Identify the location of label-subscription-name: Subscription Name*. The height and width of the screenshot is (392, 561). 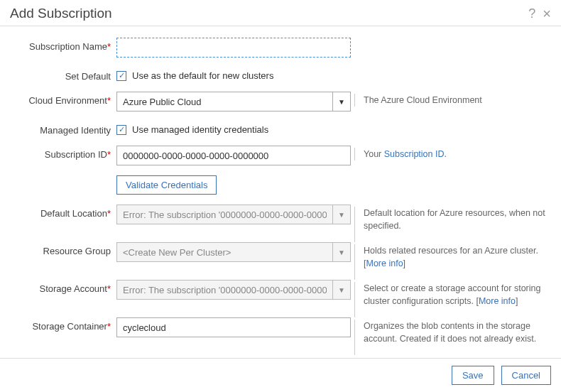
(63, 45).